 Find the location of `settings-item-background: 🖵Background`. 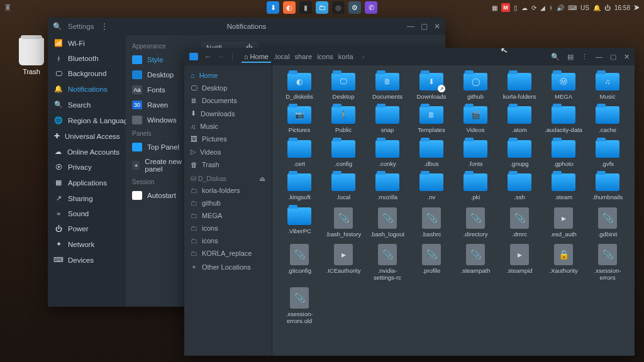

settings-item-background: 🖵Background is located at coordinates (87, 74).